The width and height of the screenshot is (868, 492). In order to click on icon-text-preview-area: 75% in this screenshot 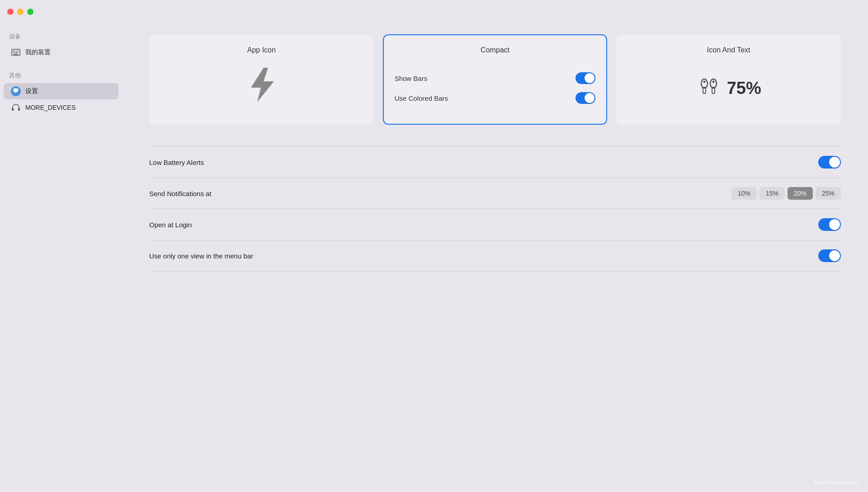, I will do `click(729, 88)`.